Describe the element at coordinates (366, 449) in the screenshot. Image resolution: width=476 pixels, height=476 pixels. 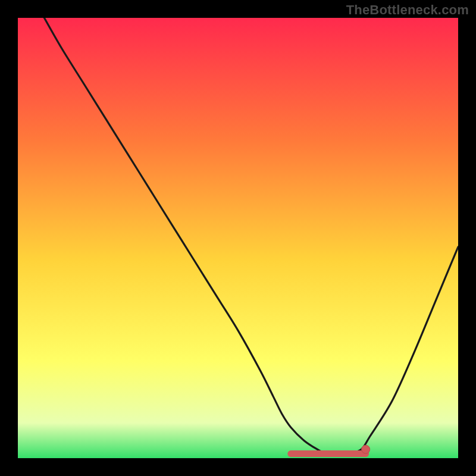
I see `marker-dot` at that location.